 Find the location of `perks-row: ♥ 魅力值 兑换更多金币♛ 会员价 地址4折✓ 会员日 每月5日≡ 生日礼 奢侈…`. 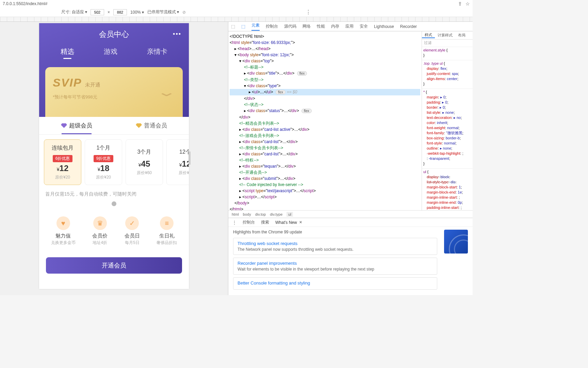

perks-row: ♥ 魅力值 兑换更多金币♛ 会员价 地址4折✓ 会员日 每月5日≡ 生日礼 奢侈… is located at coordinates (114, 229).